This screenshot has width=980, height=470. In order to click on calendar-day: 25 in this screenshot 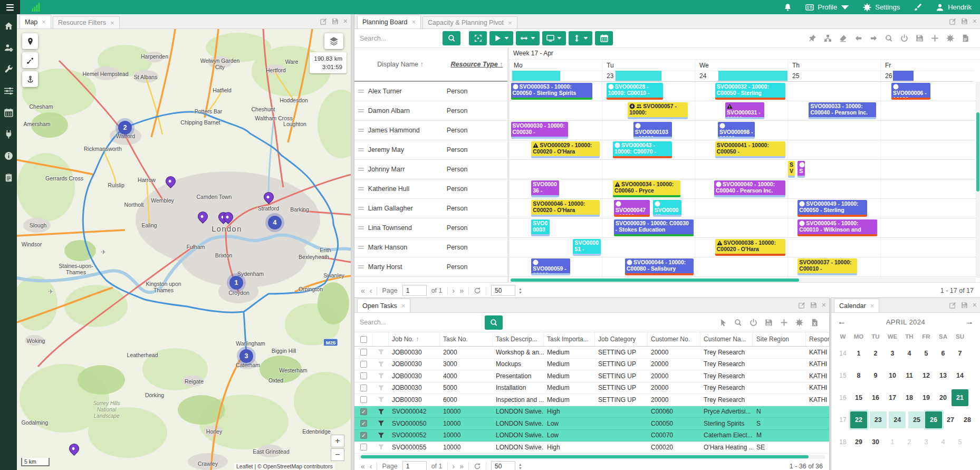, I will do `click(917, 420)`.